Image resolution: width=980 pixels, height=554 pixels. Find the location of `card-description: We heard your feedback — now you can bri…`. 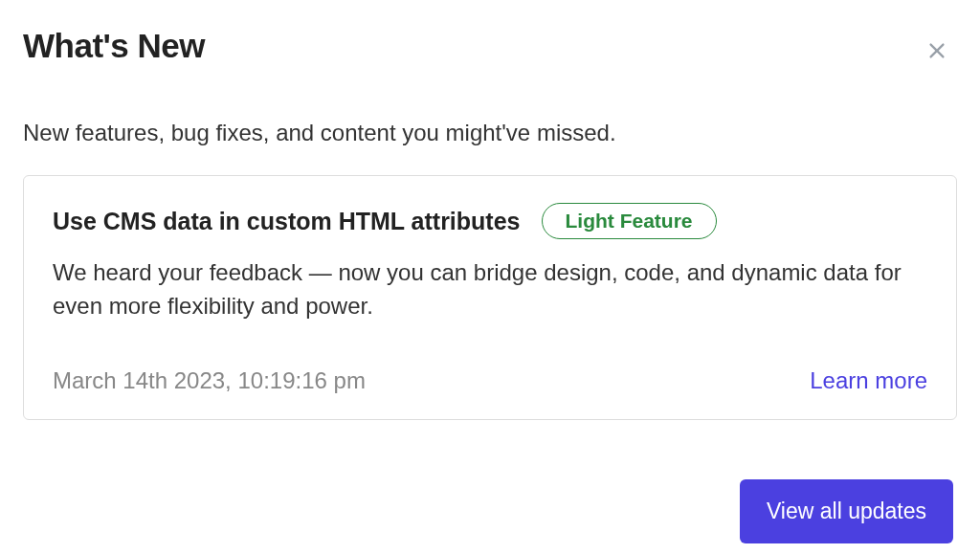

card-description: We heard your feedback — now you can bri… is located at coordinates (490, 290).